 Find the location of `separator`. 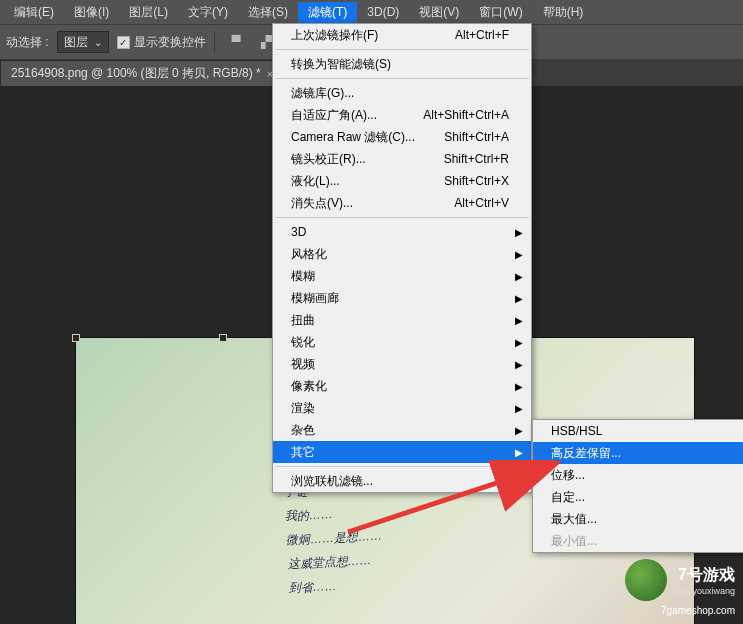

separator is located at coordinates (214, 42).